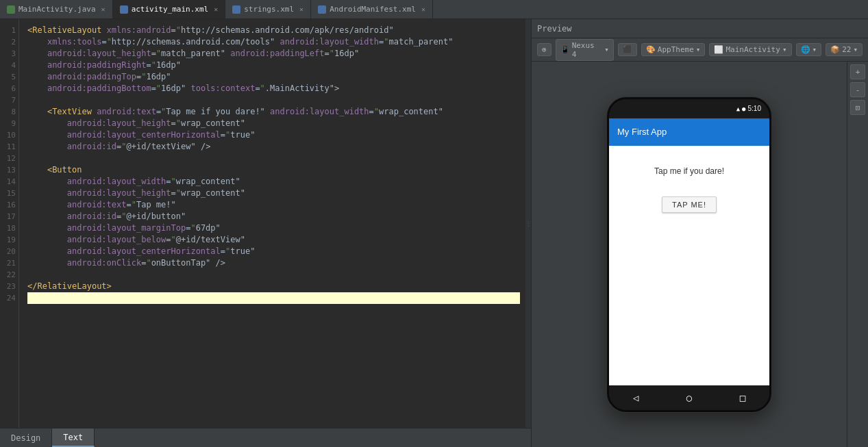 This screenshot has width=868, height=447. I want to click on tab-text-label: Text, so click(73, 437).